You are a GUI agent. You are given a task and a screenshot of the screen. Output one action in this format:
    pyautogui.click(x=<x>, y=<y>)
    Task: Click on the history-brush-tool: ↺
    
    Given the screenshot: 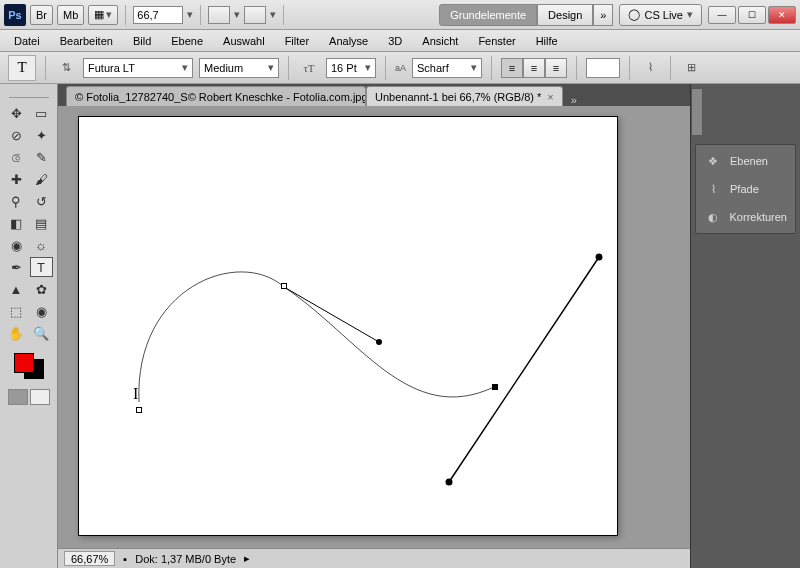 What is the action you would take?
    pyautogui.click(x=42, y=201)
    